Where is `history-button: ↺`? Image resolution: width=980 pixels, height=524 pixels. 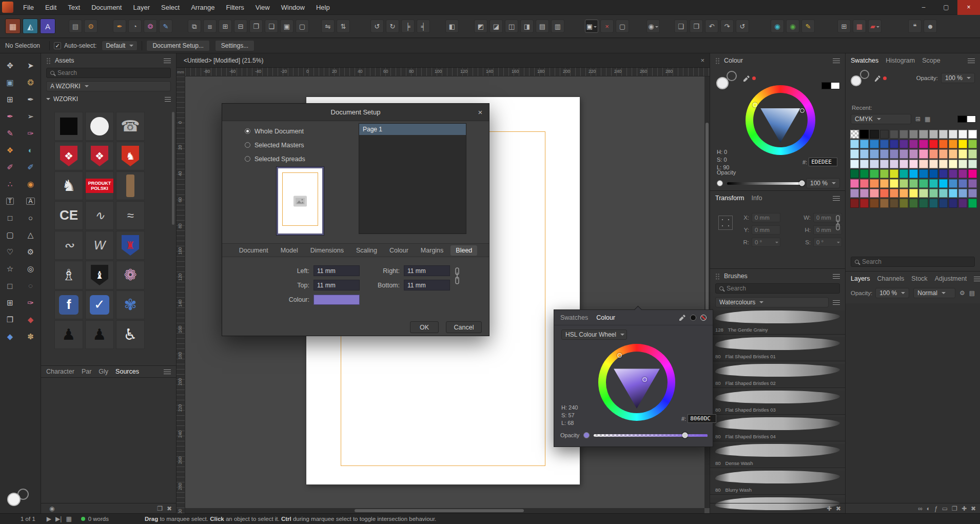
history-button: ↺ is located at coordinates (742, 26).